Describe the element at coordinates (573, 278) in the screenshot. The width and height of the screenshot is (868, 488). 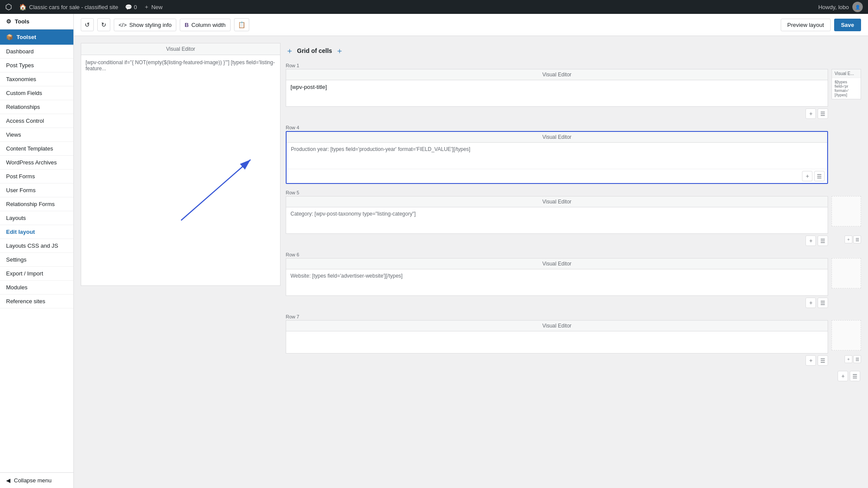
I see `row-6-block: Row 6 Visual Editor Website: [types fiel…` at that location.